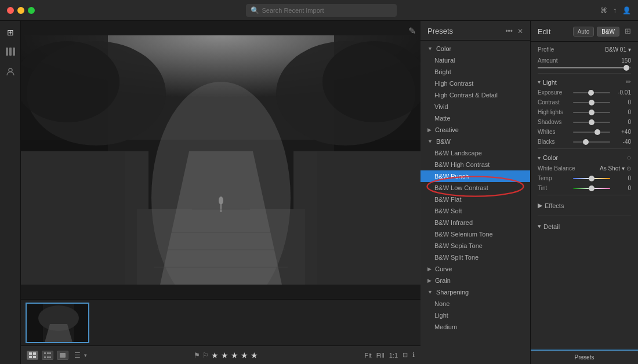 The height and width of the screenshot is (364, 638). I want to click on bw-button: B&W, so click(608, 31).